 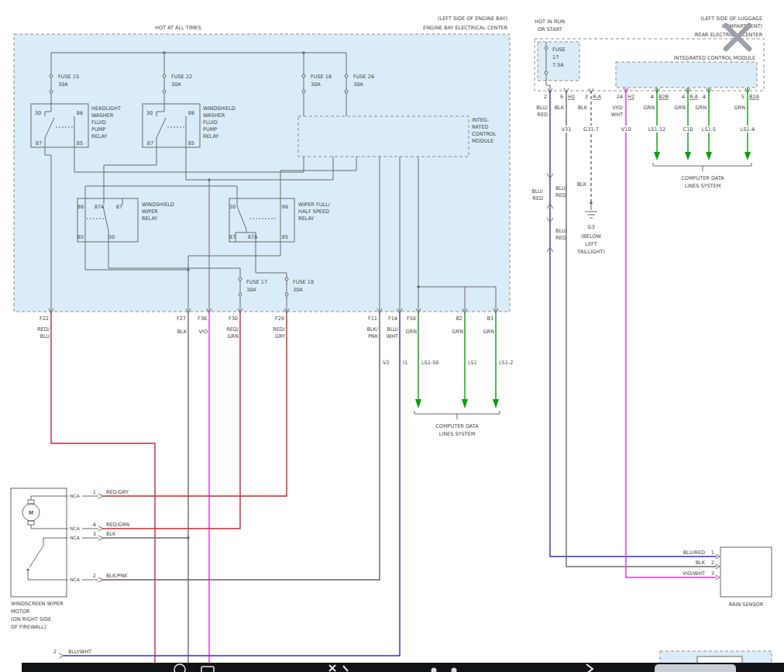 I want to click on wire-blk-pnk, so click(x=242, y=446).